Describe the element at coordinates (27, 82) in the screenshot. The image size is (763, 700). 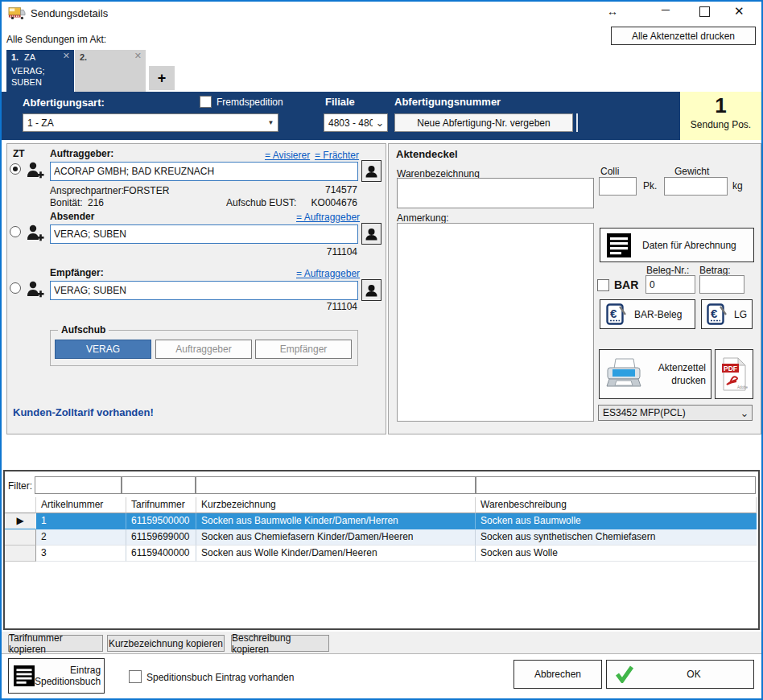
I see `tab1-line2: SUBEN` at that location.